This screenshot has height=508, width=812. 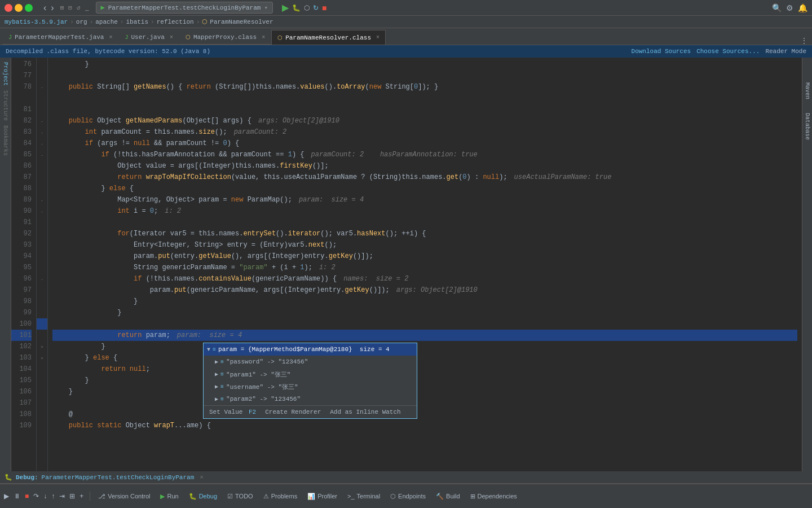 I want to click on todo-icon: ☑, so click(x=230, y=497).